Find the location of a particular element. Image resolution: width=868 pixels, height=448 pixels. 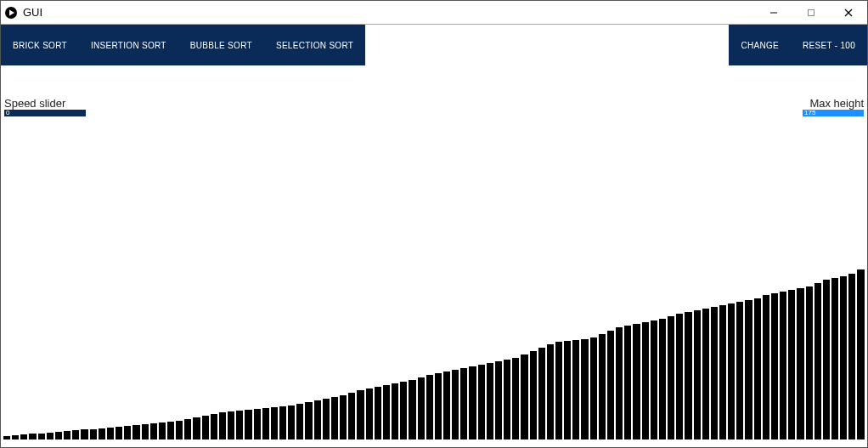

speed-slider-value: 0 is located at coordinates (8, 113).